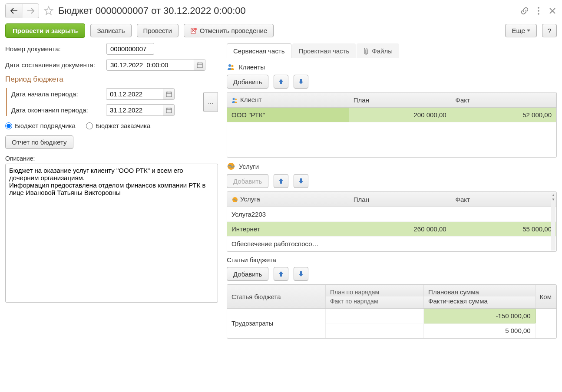 The height and width of the screenshot is (392, 562). I want to click on budget-col-comment: Ком, so click(545, 297).